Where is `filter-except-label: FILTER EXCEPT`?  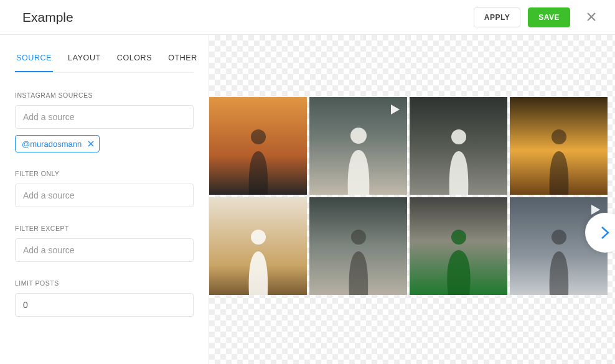 filter-except-label: FILTER EXCEPT is located at coordinates (105, 228).